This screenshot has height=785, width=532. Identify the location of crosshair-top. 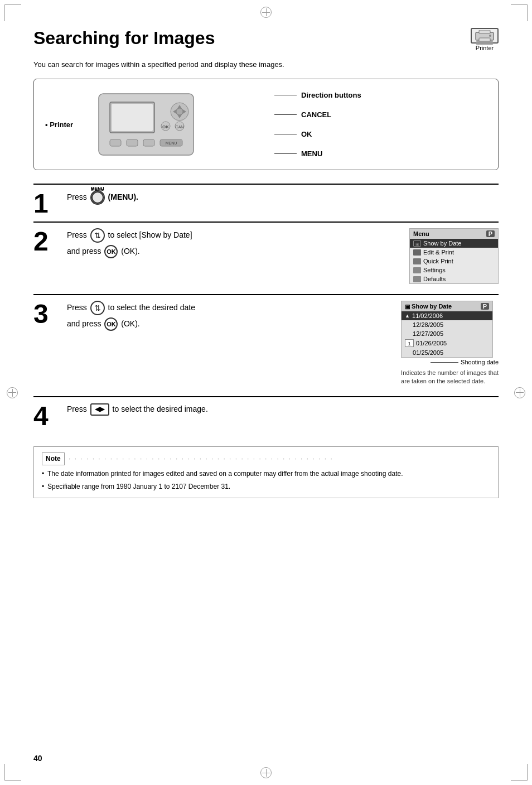
(266, 12).